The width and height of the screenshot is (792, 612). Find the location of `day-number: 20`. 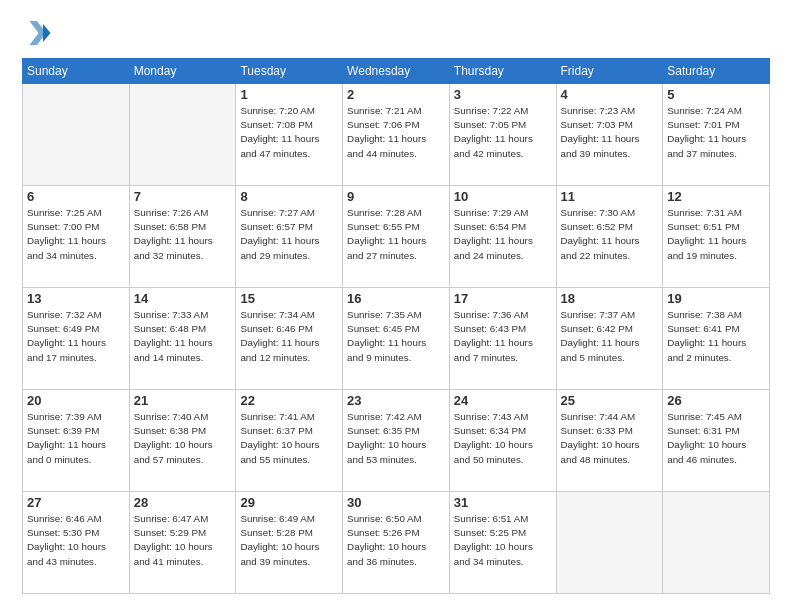

day-number: 20 is located at coordinates (76, 400).